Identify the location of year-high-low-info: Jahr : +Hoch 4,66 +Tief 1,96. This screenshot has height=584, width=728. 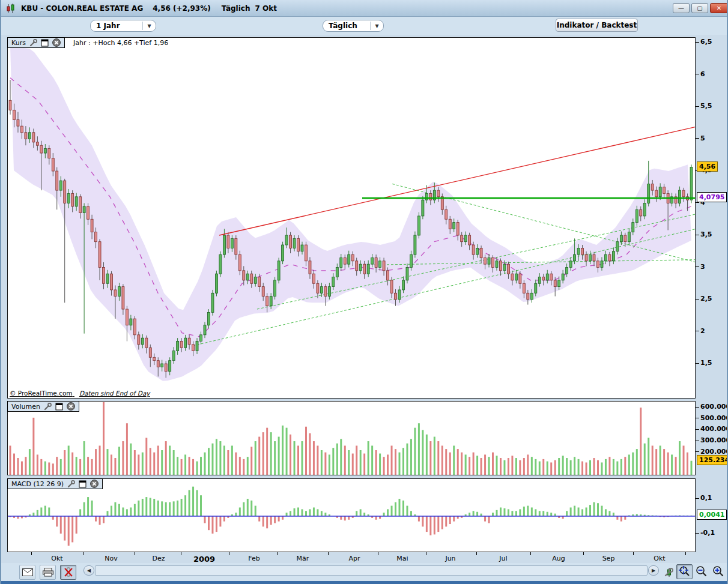
(121, 43).